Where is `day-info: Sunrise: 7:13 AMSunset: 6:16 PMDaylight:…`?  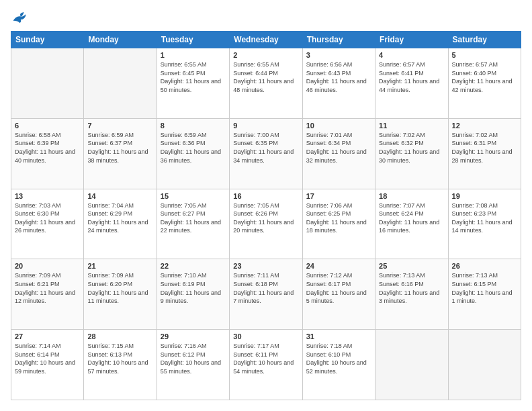 day-info: Sunrise: 7:13 AMSunset: 6:16 PMDaylight:… is located at coordinates (411, 288).